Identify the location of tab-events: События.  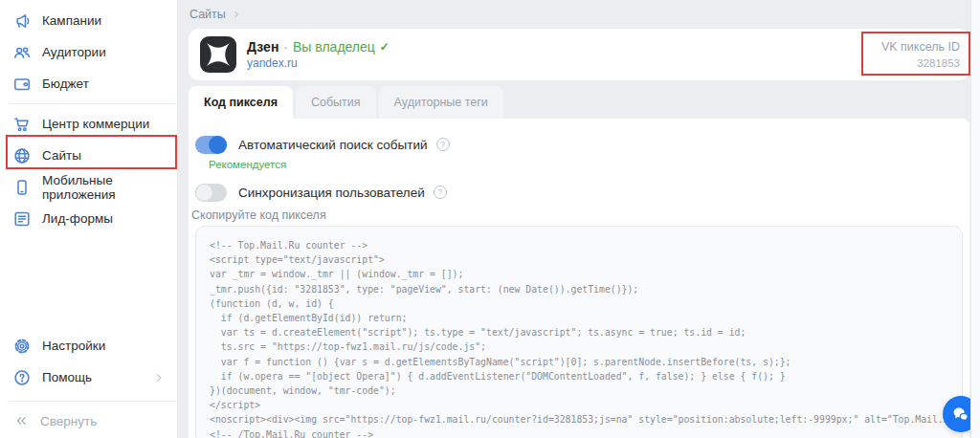
(336, 102).